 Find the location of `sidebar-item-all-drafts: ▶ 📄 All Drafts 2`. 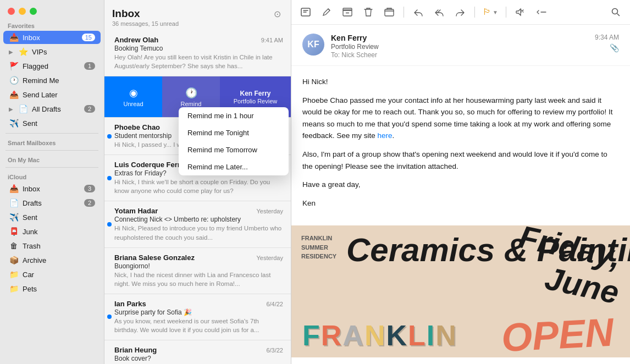

sidebar-item-all-drafts: ▶ 📄 All Drafts 2 is located at coordinates (52, 109).